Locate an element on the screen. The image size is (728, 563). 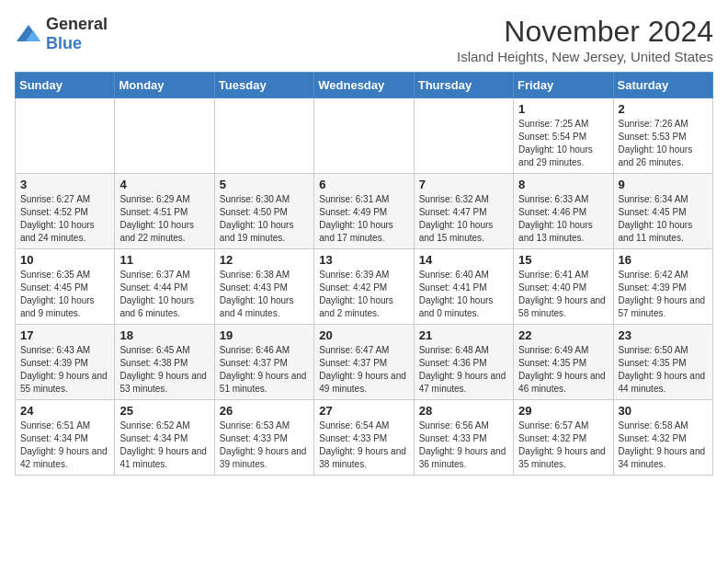
logo-blue: Blue is located at coordinates (64, 43).